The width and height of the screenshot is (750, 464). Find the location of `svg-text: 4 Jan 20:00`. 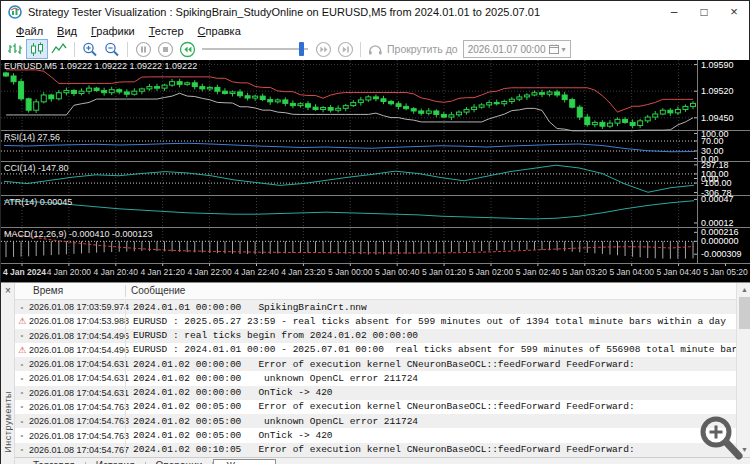

svg-text: 4 Jan 20:00 is located at coordinates (70, 272).